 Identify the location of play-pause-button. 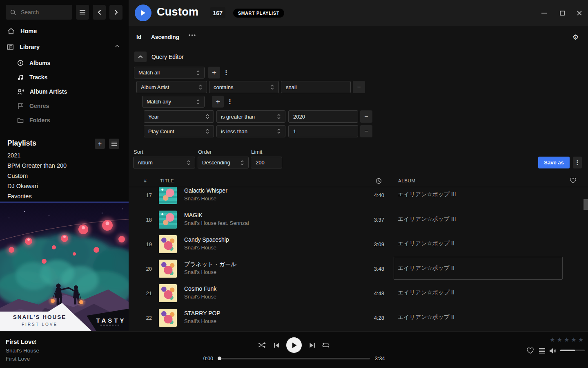
(294, 345).